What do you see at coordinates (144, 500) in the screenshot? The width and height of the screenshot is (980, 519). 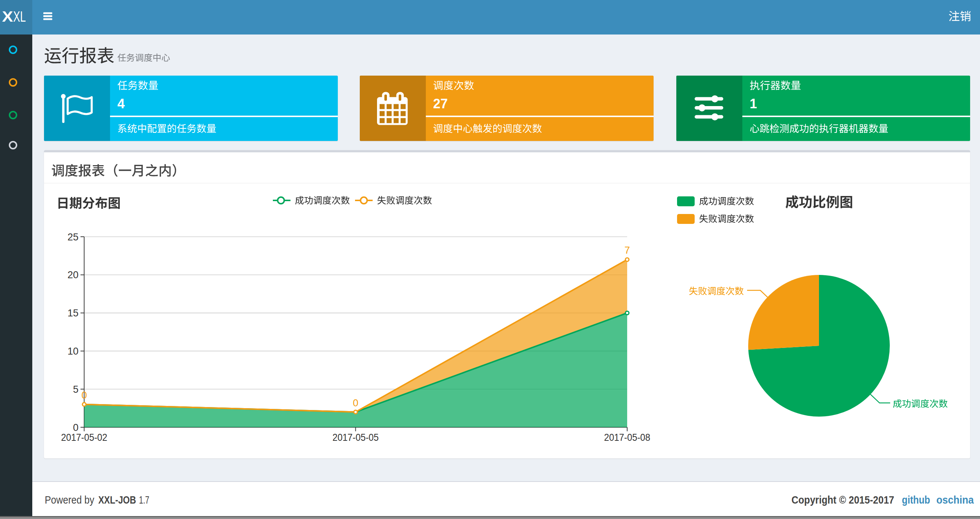 I see `svg-text: 1.7` at bounding box center [144, 500].